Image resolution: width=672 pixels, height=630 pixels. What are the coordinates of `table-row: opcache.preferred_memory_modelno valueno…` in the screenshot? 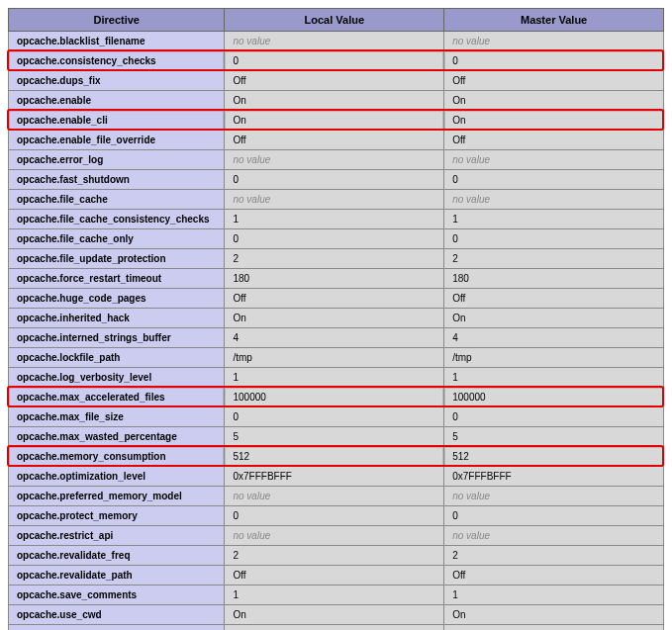 It's located at (336, 496).